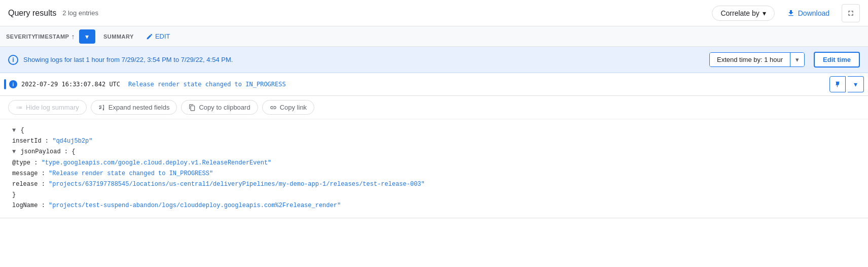 This screenshot has width=868, height=267. What do you see at coordinates (32, 13) in the screenshot?
I see `page-title: Query results` at bounding box center [32, 13].